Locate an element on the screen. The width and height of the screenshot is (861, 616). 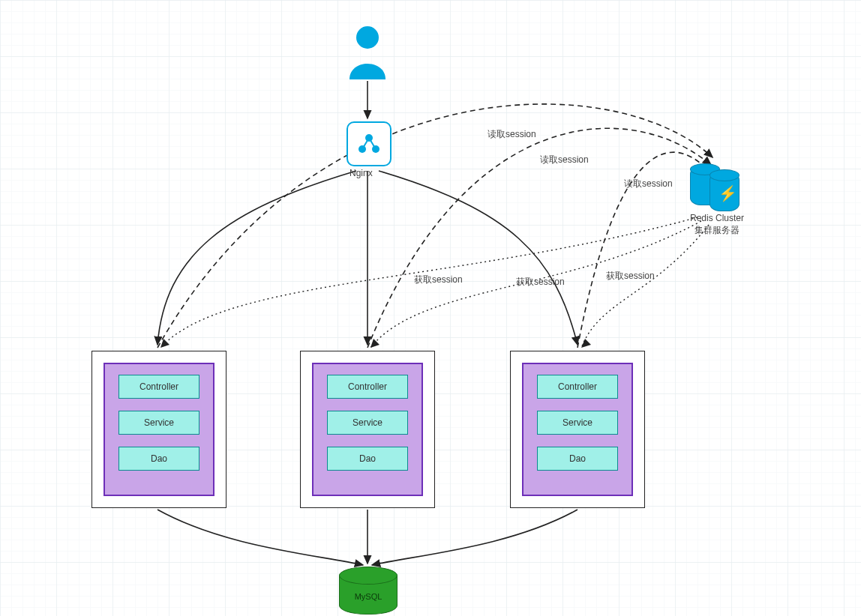
app-server-1: Controller Service Dao is located at coordinates (159, 429).